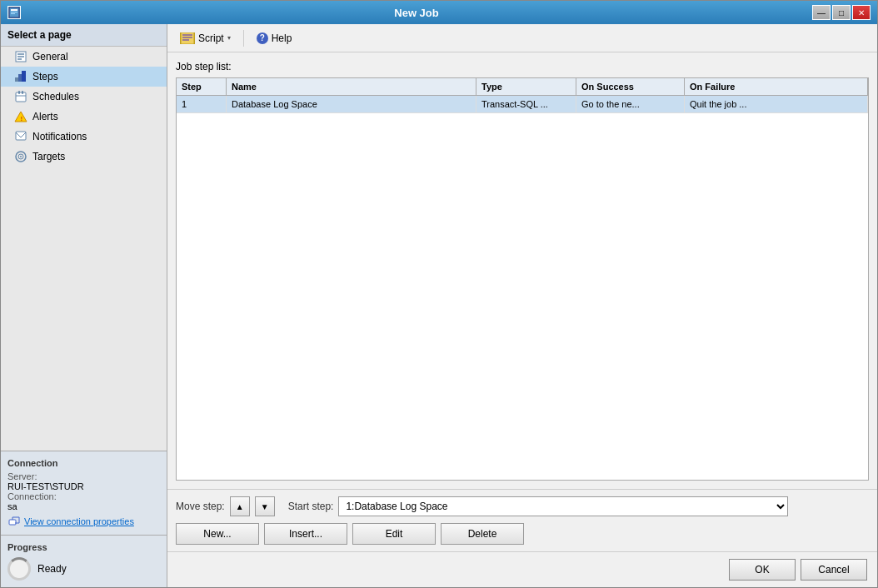  What do you see at coordinates (21, 117) in the screenshot?
I see `alerts-icon: !` at bounding box center [21, 117].